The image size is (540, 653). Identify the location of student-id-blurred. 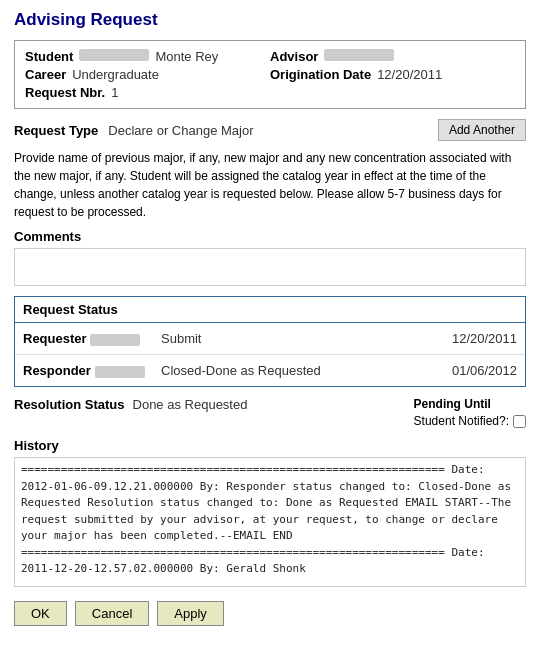
(114, 55).